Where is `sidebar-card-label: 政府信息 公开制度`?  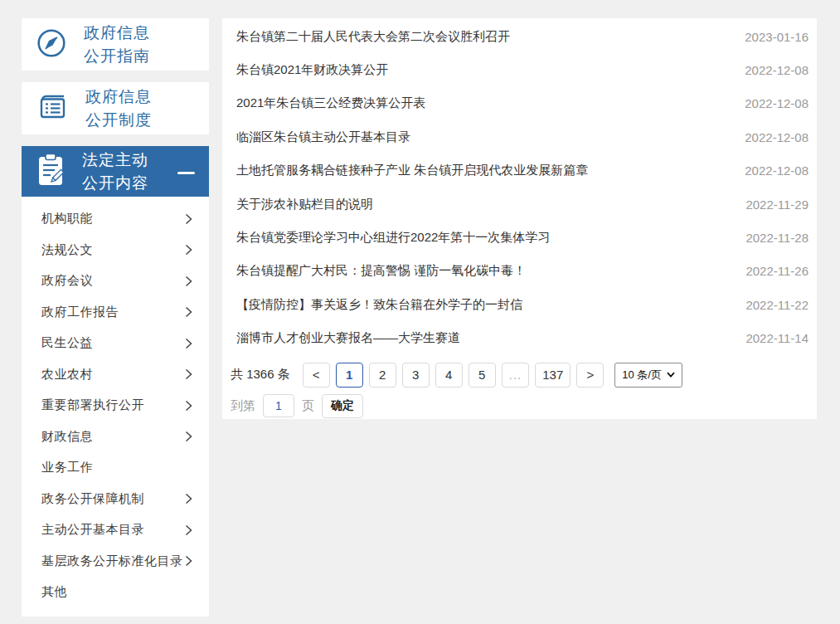
sidebar-card-label: 政府信息 公开制度 is located at coordinates (119, 109).